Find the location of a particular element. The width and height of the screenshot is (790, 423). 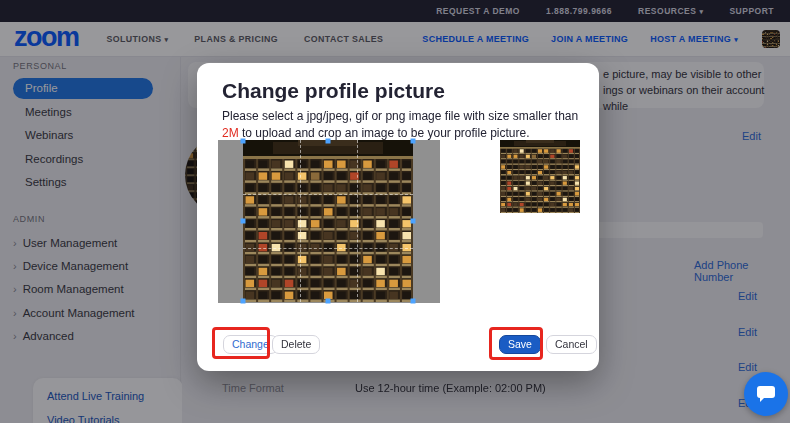

crop-preview-thumbnail is located at coordinates (540, 176).